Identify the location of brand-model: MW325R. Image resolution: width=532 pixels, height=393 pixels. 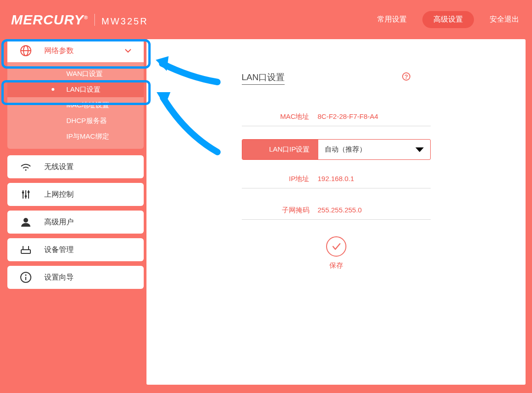
(124, 21).